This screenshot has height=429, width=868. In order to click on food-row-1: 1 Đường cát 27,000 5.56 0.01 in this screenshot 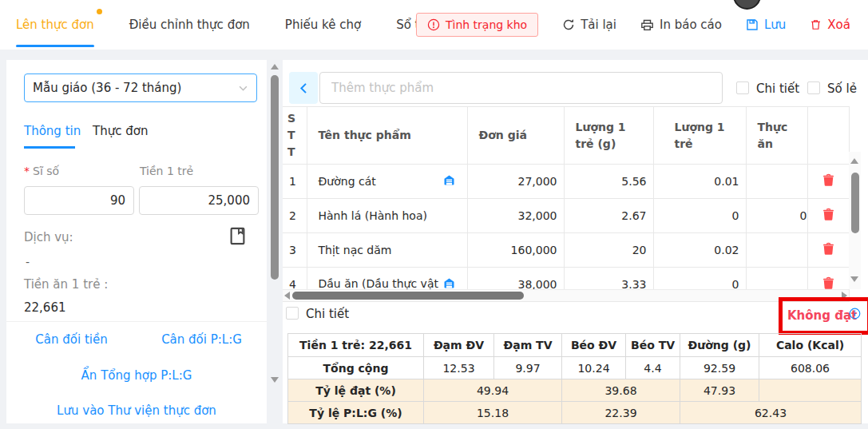, I will do `click(565, 182)`.